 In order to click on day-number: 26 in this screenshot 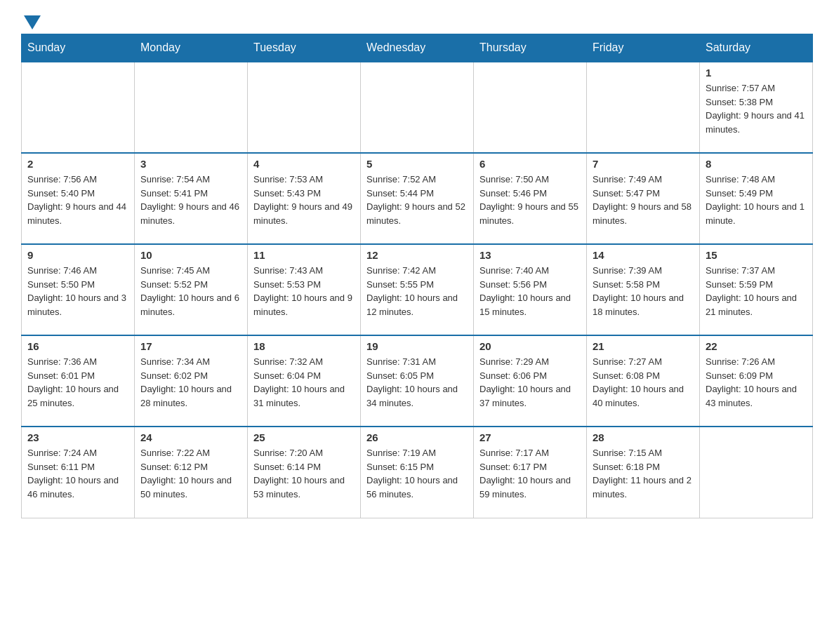, I will do `click(417, 438)`.